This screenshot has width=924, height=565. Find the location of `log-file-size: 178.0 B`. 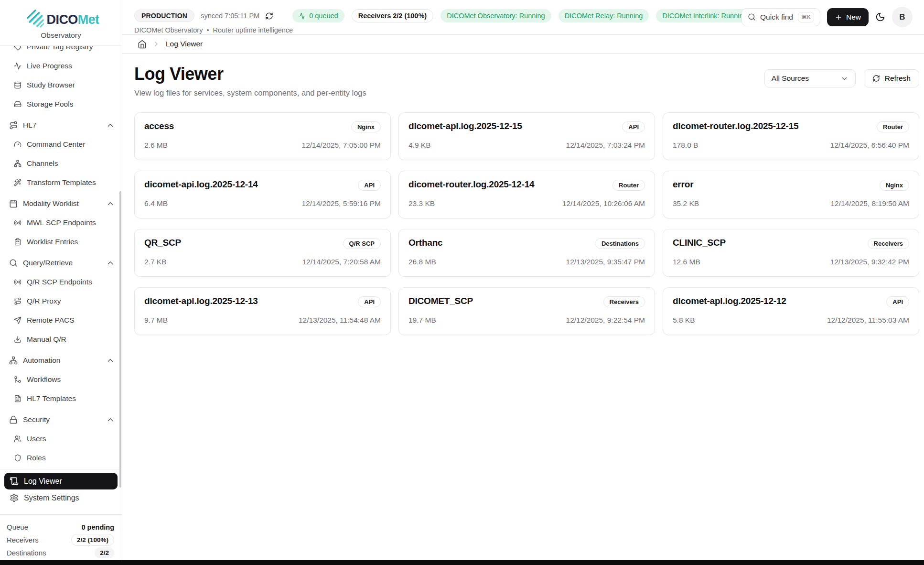

log-file-size: 178.0 B is located at coordinates (685, 145).